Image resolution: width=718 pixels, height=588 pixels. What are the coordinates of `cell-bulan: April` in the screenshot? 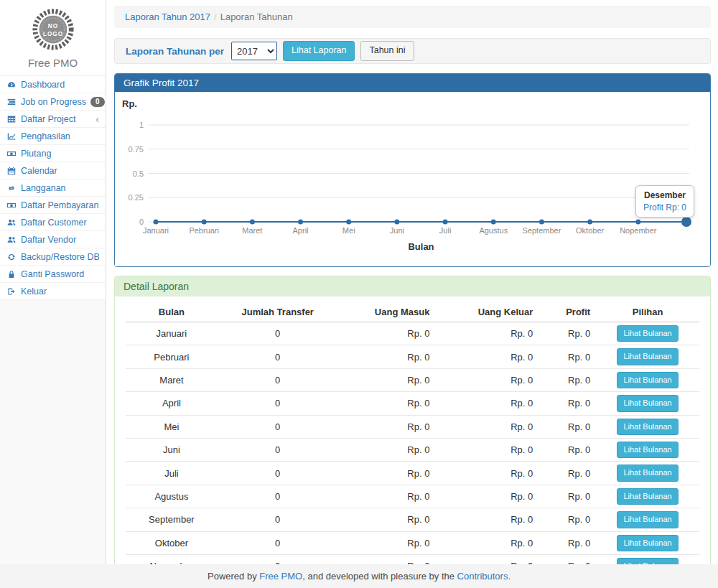 It's located at (172, 403).